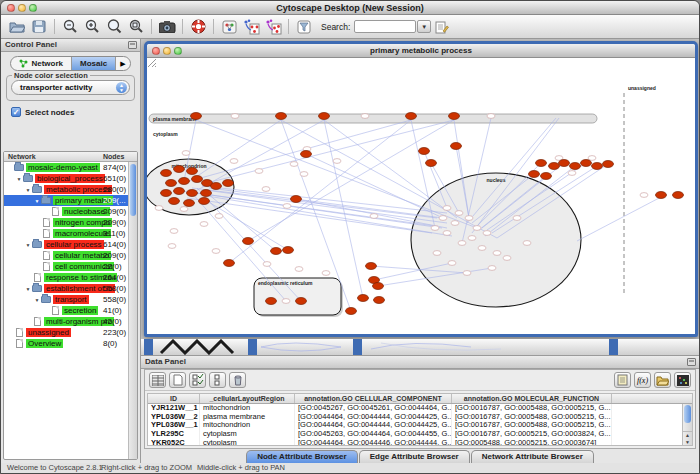  I want to click on attribute-matrix-icon, so click(682, 380).